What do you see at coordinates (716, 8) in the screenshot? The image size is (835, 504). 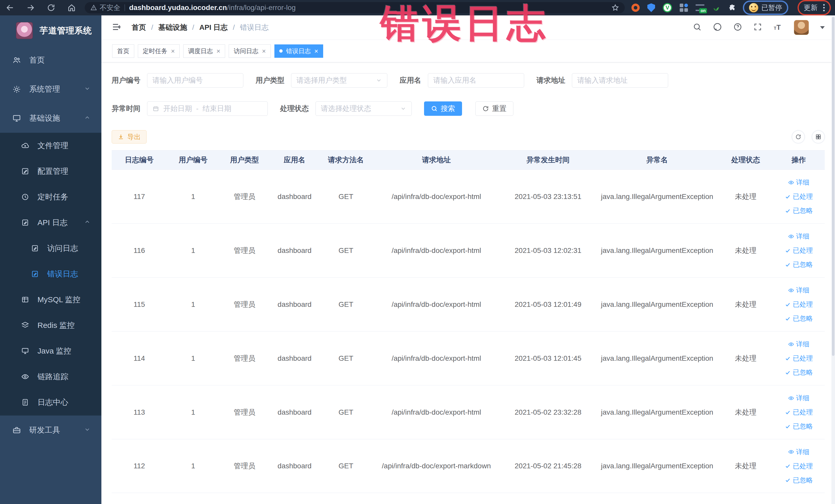 I see `extension-plant-icon` at bounding box center [716, 8].